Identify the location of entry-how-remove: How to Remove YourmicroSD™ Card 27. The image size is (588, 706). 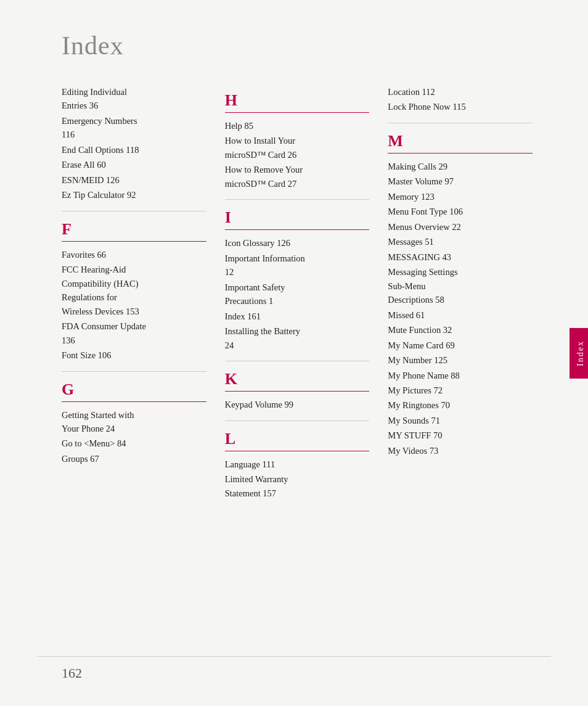
(297, 176).